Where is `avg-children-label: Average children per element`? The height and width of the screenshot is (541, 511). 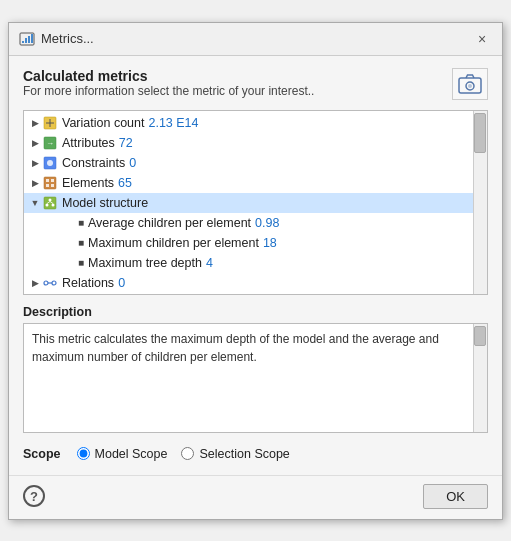 avg-children-label: Average children per element is located at coordinates (170, 223).